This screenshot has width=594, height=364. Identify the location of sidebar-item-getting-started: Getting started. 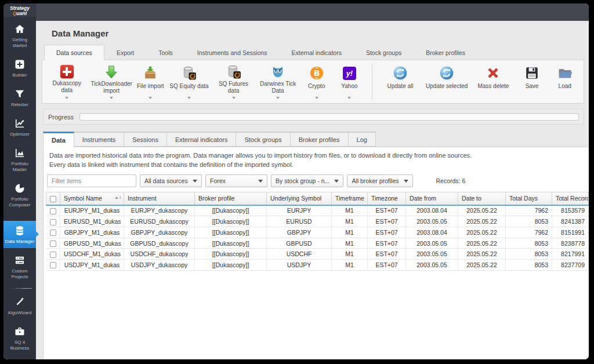
(20, 36).